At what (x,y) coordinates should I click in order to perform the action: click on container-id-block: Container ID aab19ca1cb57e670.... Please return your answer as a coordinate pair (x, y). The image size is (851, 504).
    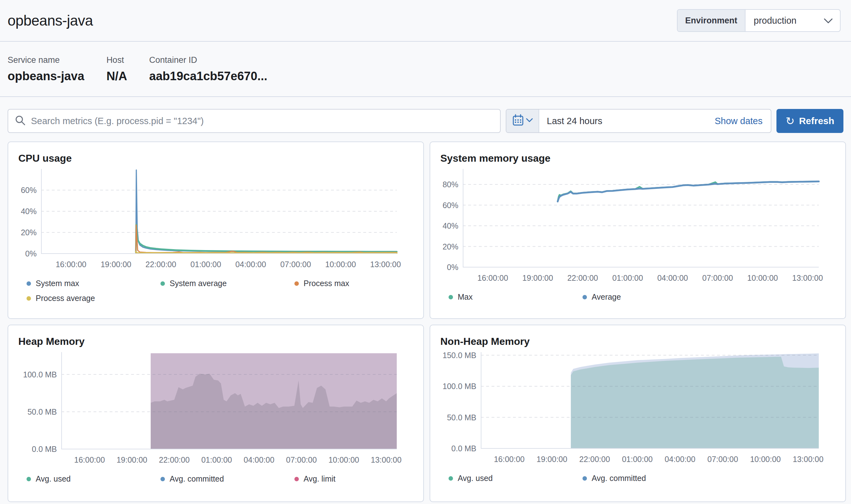
    Looking at the image, I should click on (208, 69).